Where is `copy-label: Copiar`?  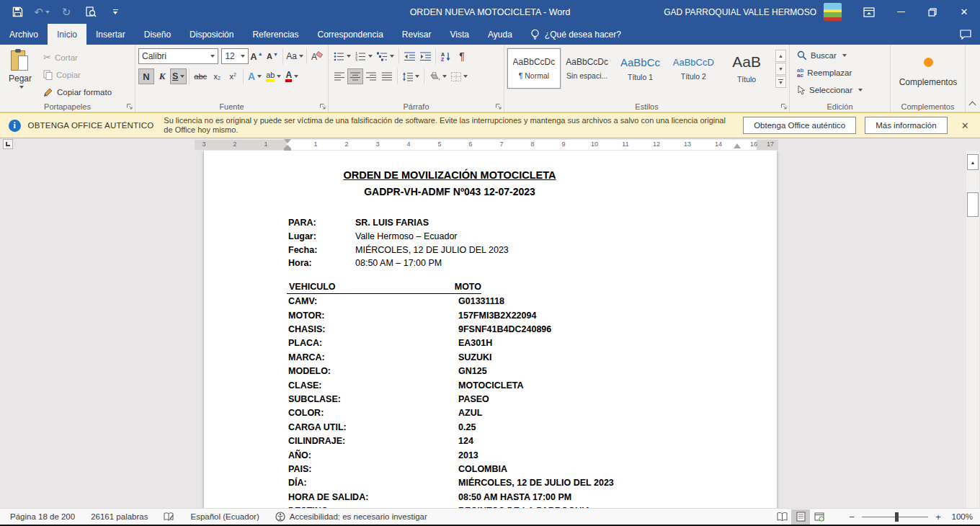 copy-label: Copiar is located at coordinates (68, 75).